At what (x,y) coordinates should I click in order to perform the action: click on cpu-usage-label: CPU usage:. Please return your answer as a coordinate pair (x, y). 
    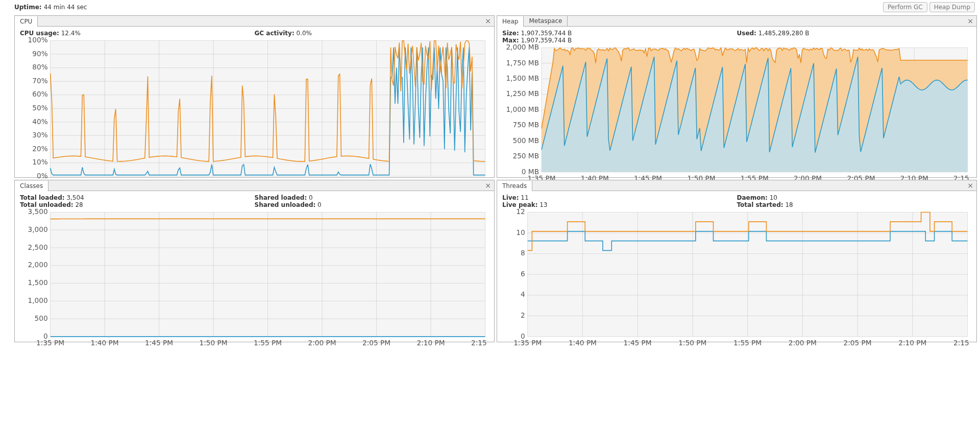
    Looking at the image, I should click on (40, 33).